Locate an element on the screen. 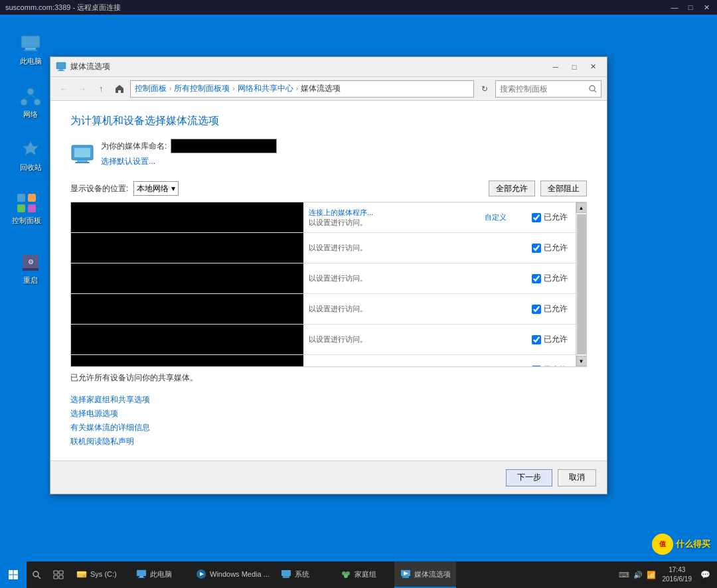  breadcrumb-sep1: › is located at coordinates (170, 89).